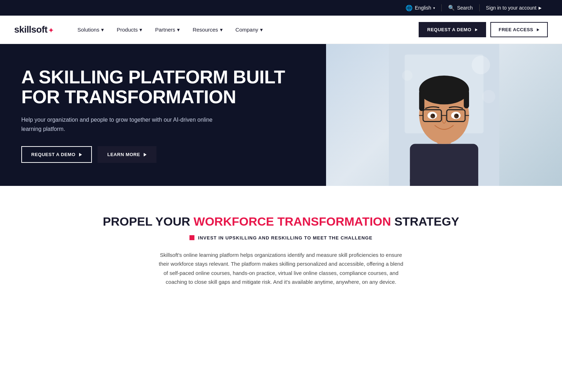  I want to click on logo-star: ✦, so click(51, 31).